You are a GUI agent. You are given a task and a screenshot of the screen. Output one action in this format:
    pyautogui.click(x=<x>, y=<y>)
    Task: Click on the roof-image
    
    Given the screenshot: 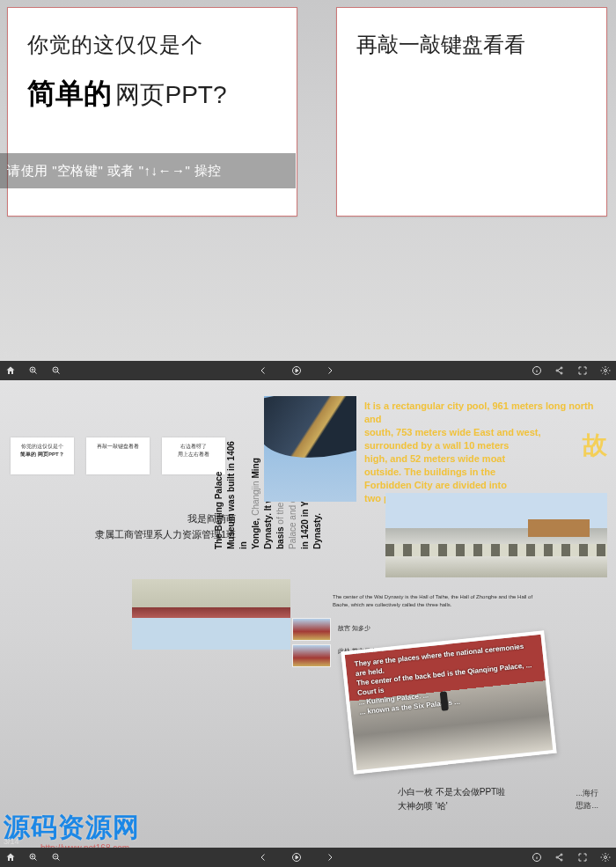 What is the action you would take?
    pyautogui.click(x=310, y=449)
    